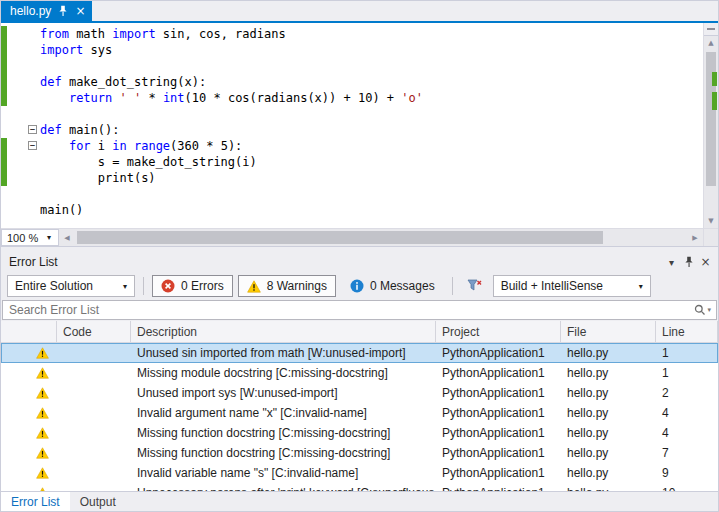 This screenshot has width=719, height=512. Describe the element at coordinates (30, 238) in the screenshot. I see `zoom-selector: 100 % ▾` at that location.